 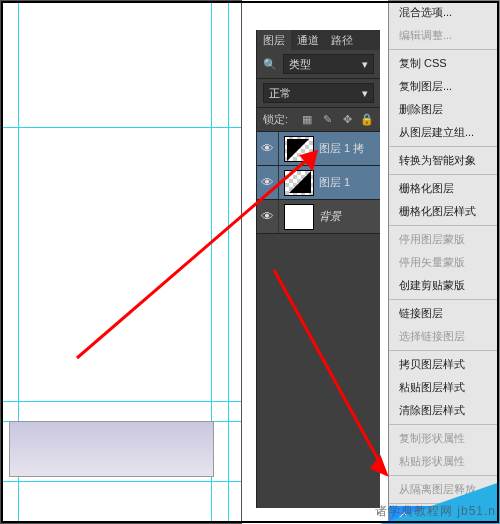 What do you see at coordinates (350, 216) in the screenshot?
I see `layer-name: 背景` at bounding box center [350, 216].